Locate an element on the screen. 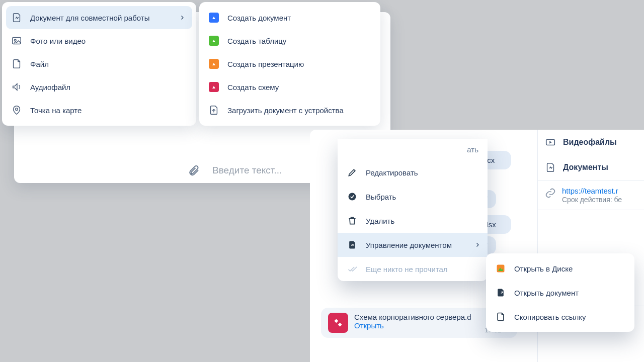 Image resolution: width=644 pixels, height=362 pixels. double-check-icon is located at coordinates (352, 269).